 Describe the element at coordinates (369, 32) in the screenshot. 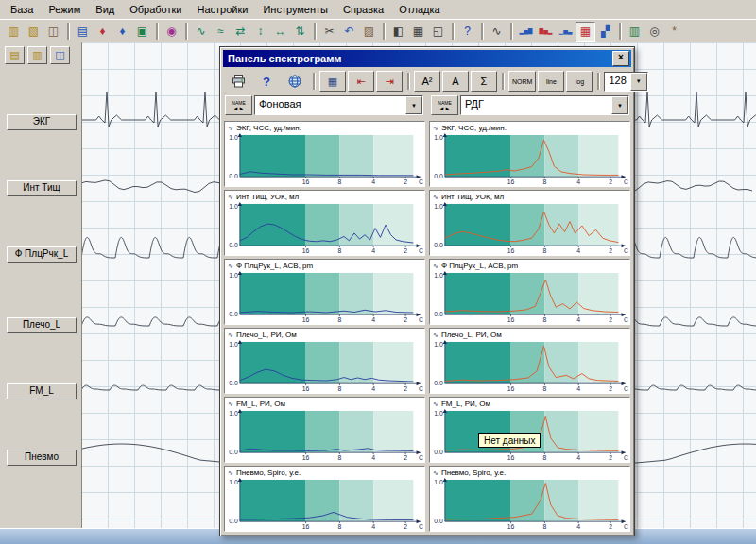

I see `erase-button: ▨` at that location.